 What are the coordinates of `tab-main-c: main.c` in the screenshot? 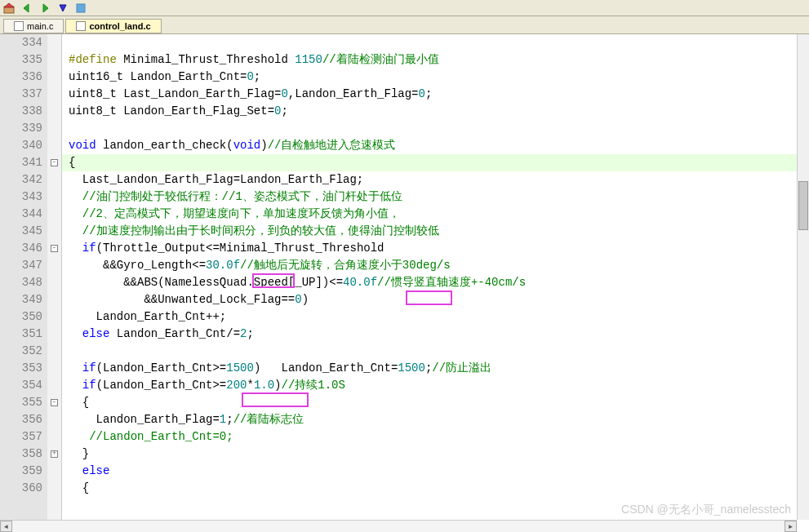 It's located at (33, 26).